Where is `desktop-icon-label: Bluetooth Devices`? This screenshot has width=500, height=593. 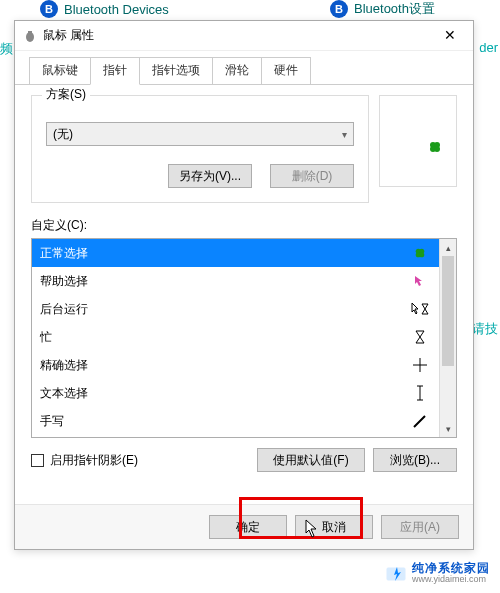 desktop-icon-label: Bluetooth Devices is located at coordinates (116, 10).